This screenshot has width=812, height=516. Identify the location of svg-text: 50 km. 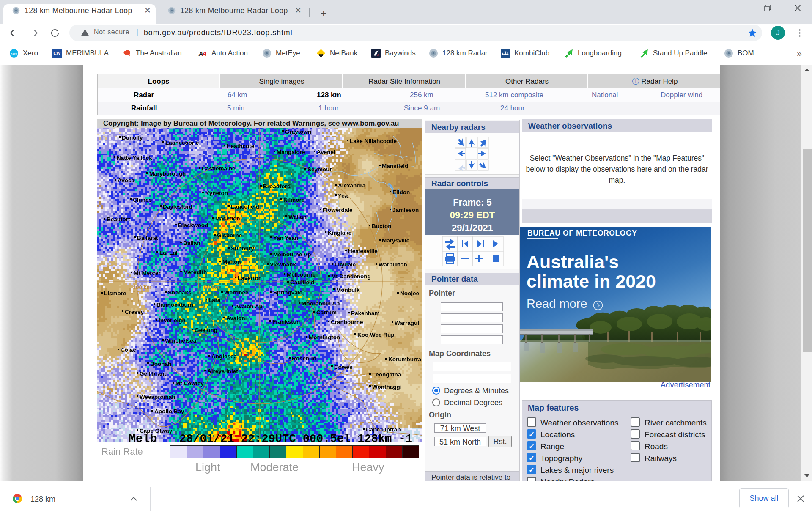
(211, 288).